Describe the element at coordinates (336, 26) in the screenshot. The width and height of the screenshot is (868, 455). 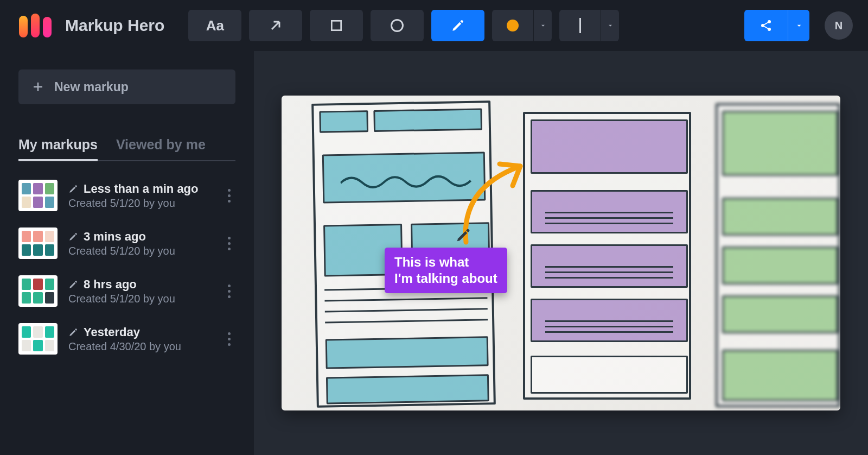
I see `rectangle-tool-button` at that location.